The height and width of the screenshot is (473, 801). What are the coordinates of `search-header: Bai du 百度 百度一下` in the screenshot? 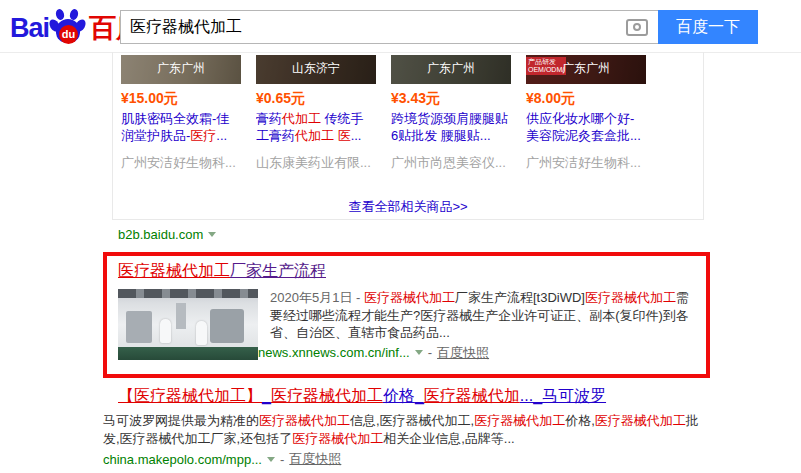 It's located at (400, 26).